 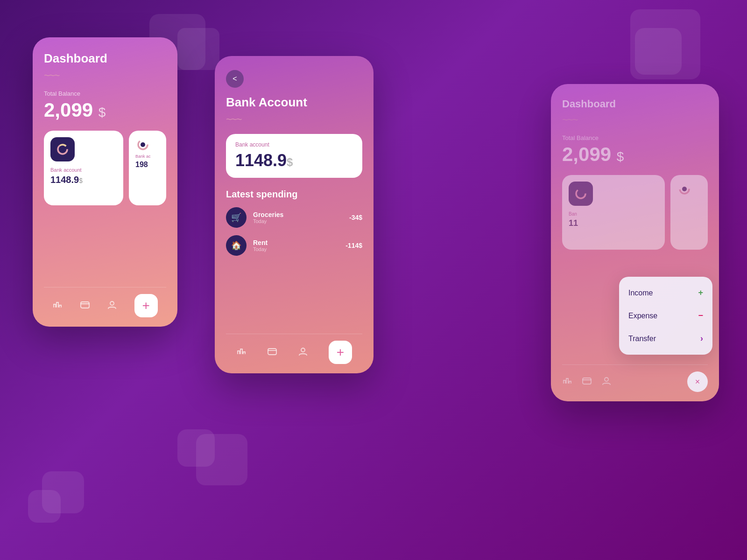 I want to click on left-balance-amount: 2,099 $, so click(x=105, y=110).